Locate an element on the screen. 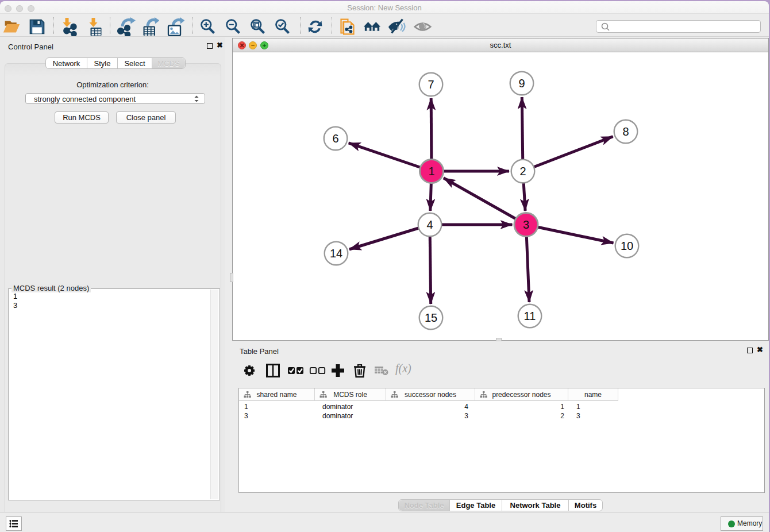 The width and height of the screenshot is (770, 532). svg-text: 10 is located at coordinates (627, 246).